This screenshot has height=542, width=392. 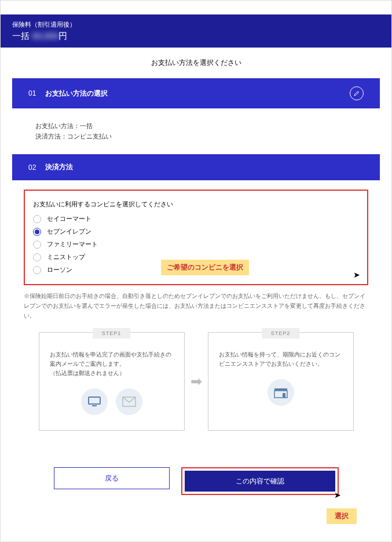 What do you see at coordinates (196, 137) in the screenshot?
I see `settlement-method-line: 決済方法：コンビニ支払い` at bounding box center [196, 137].